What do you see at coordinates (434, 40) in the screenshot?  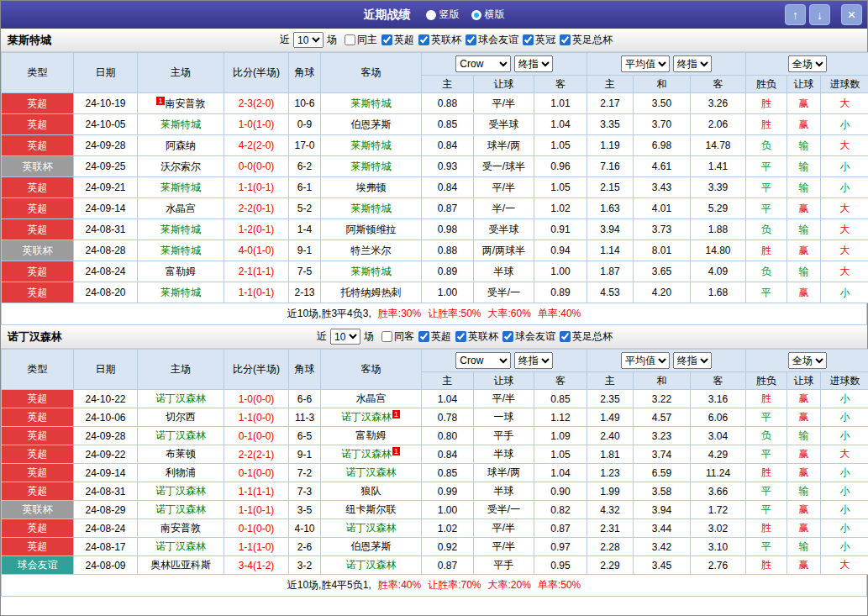 I see `section-header-bar: 莱斯特城 近 10 场 同主英超英联杯球会友谊英冠英足总杯` at bounding box center [434, 40].